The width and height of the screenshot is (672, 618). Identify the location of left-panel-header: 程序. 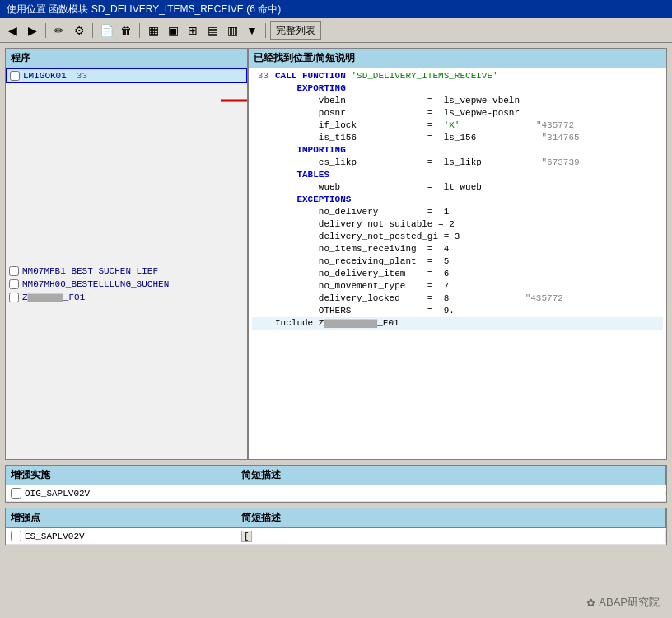
(127, 59).